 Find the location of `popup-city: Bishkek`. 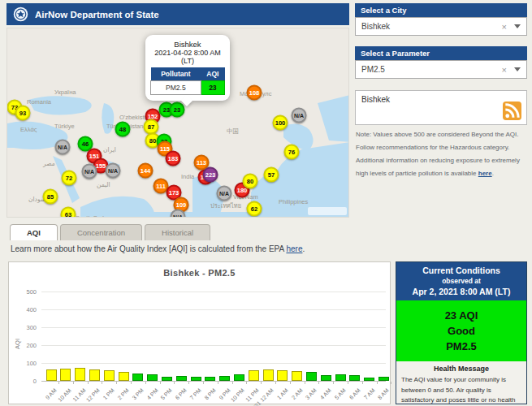

popup-city: Bishkek is located at coordinates (188, 44).